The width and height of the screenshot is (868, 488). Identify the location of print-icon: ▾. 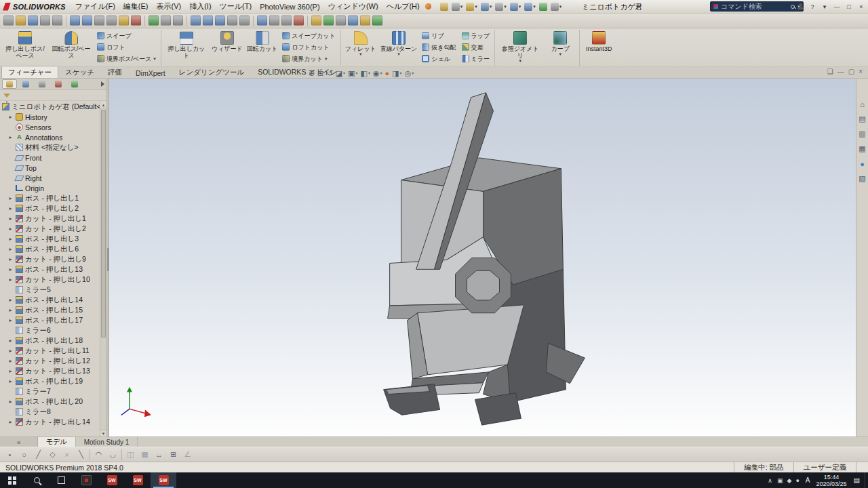
(500, 7).